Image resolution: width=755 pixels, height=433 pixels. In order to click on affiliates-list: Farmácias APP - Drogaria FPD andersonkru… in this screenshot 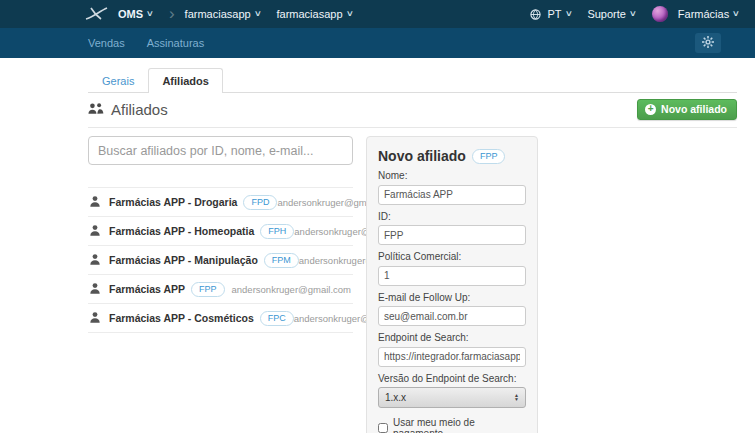, I will do `click(220, 260)`.